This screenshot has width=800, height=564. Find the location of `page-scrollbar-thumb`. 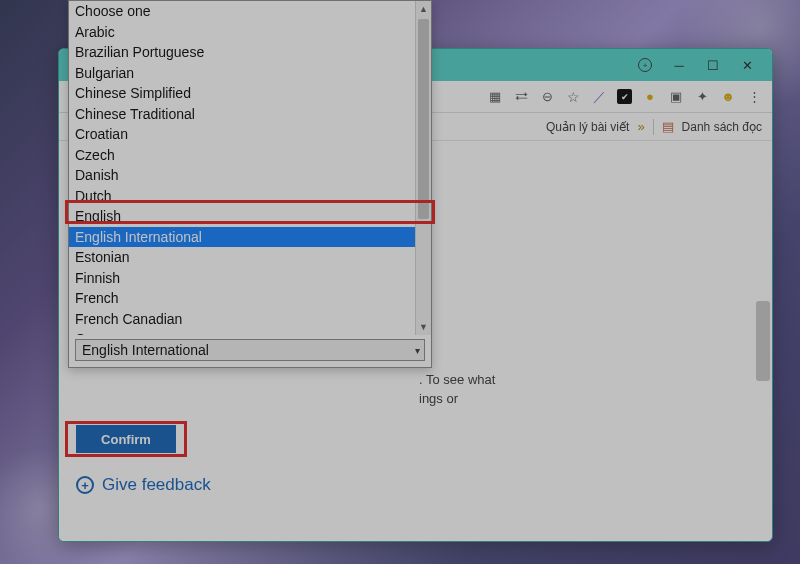

page-scrollbar-thumb is located at coordinates (763, 341).